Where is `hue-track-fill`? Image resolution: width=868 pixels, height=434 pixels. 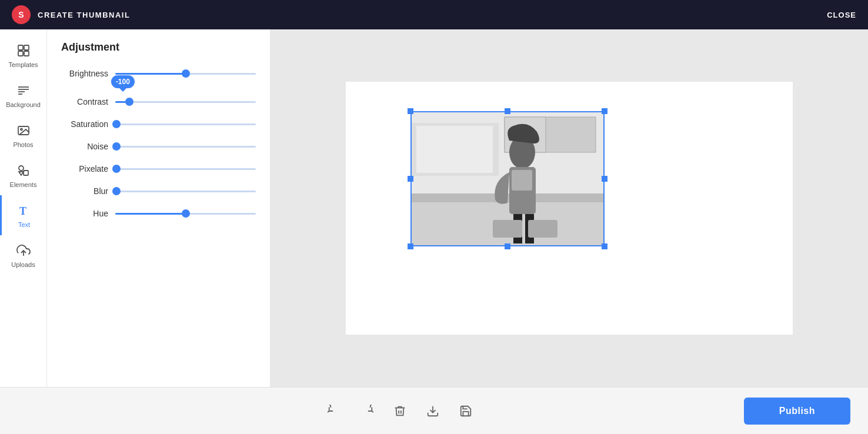
hue-track-fill is located at coordinates (186, 214).